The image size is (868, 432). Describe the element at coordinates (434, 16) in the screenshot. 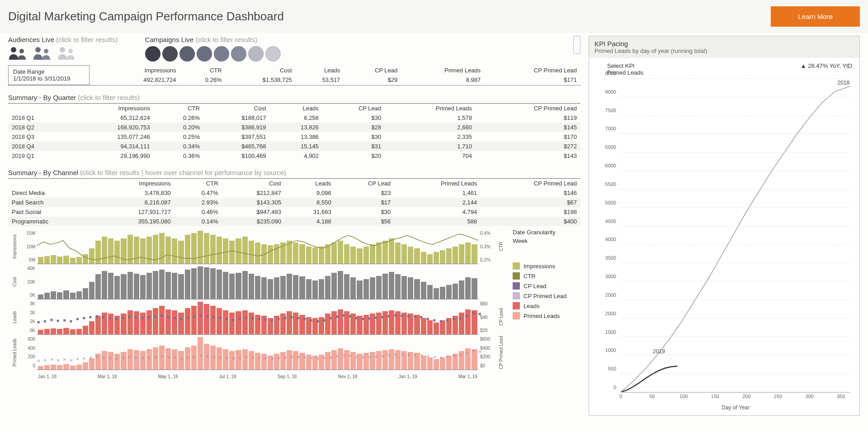

I see `header: Digital Marketing Campaign Performance D…` at that location.